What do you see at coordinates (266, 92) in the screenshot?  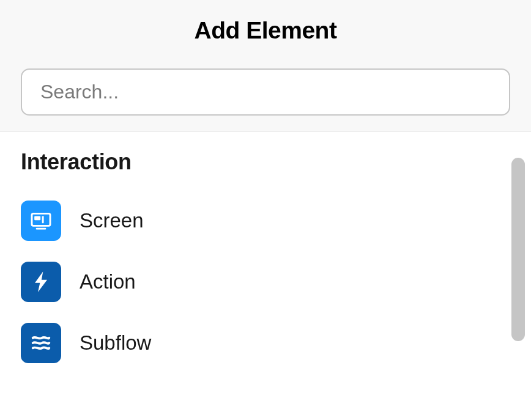 I see `search-input` at bounding box center [266, 92].